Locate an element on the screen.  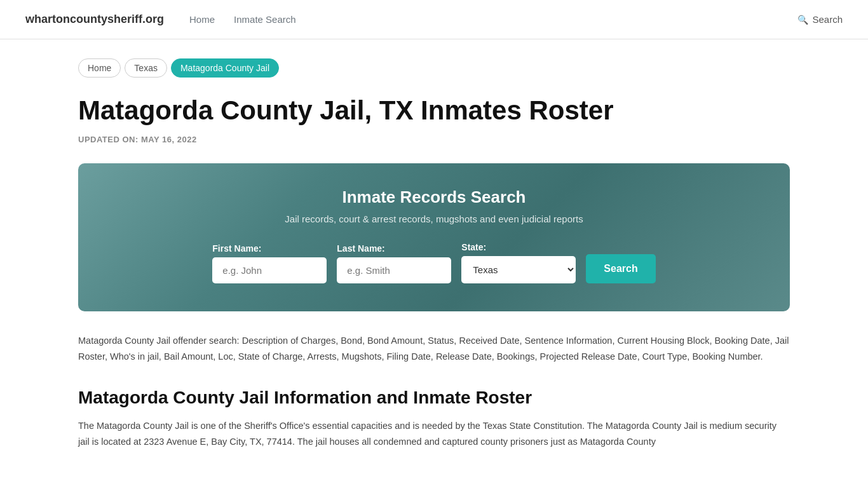
nav-home: Home is located at coordinates (202, 19).